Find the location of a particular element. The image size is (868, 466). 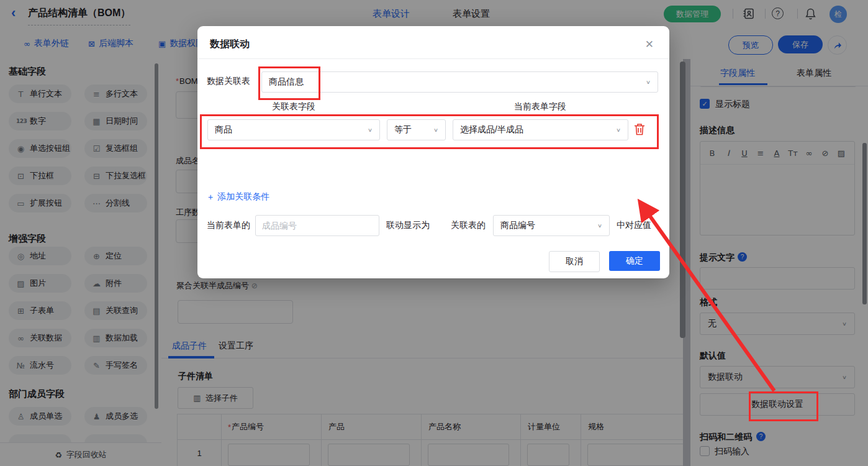

condition-target-select: 选择成品/半成品 ∨ is located at coordinates (540, 130).